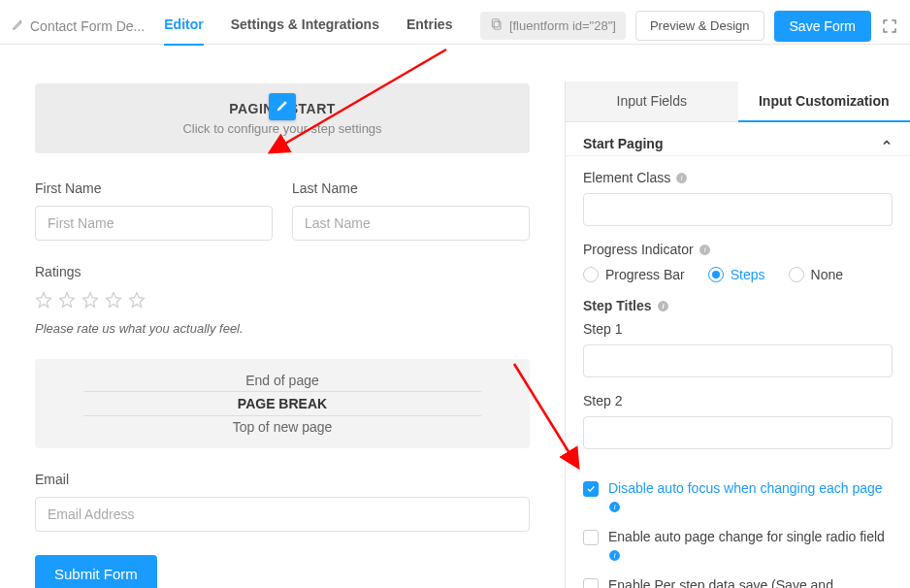 This screenshot has width=910, height=588. I want to click on email-field: Email, so click(282, 502).